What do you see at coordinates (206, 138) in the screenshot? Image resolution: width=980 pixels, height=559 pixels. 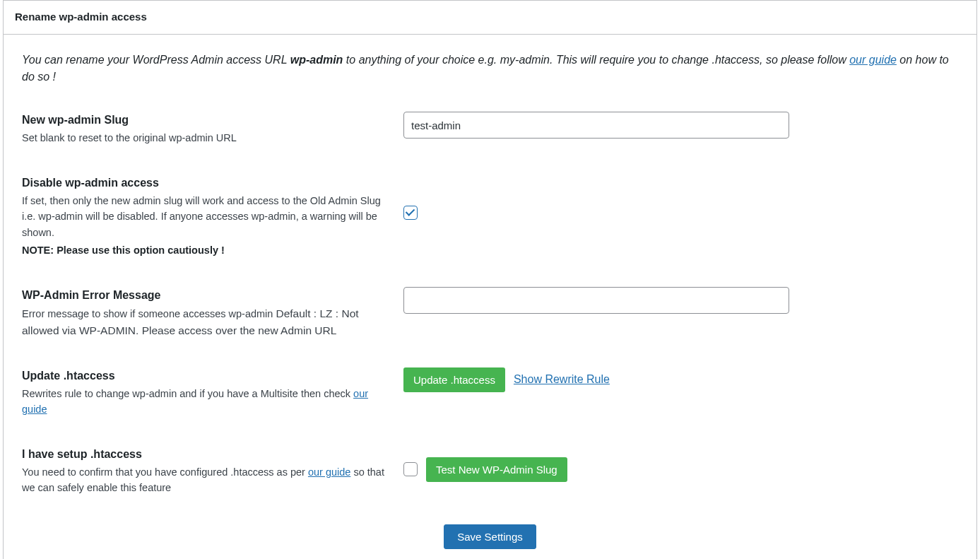 I see `slug-desc: Set blank to reset to the original wp-ad…` at bounding box center [206, 138].